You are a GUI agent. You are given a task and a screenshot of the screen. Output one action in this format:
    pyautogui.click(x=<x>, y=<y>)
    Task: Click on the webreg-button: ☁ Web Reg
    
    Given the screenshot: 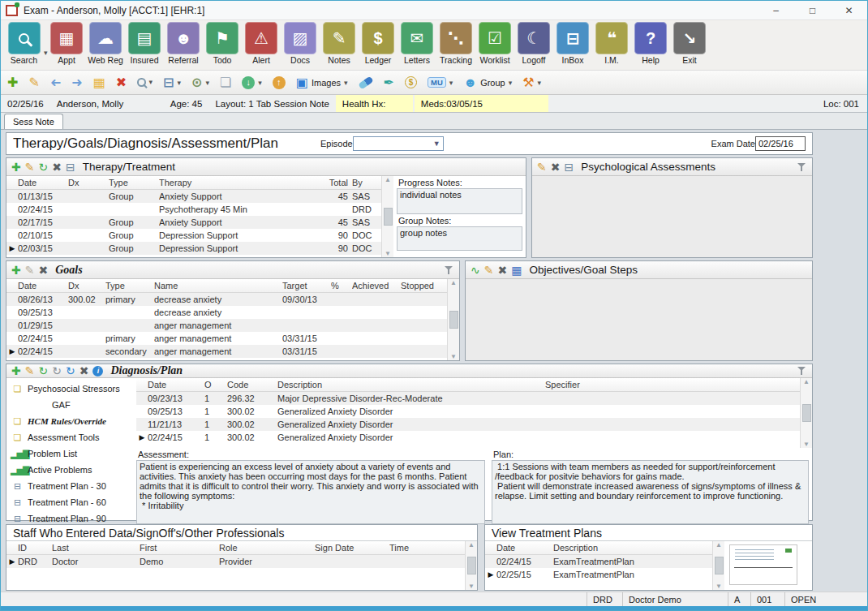 What is the action you would take?
    pyautogui.click(x=105, y=44)
    